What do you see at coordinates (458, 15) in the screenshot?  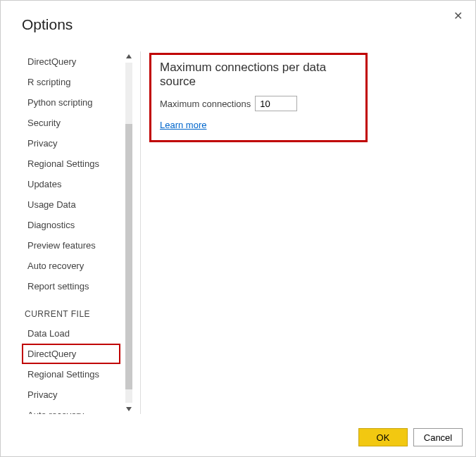 I see `close-icon: ✕` at bounding box center [458, 15].